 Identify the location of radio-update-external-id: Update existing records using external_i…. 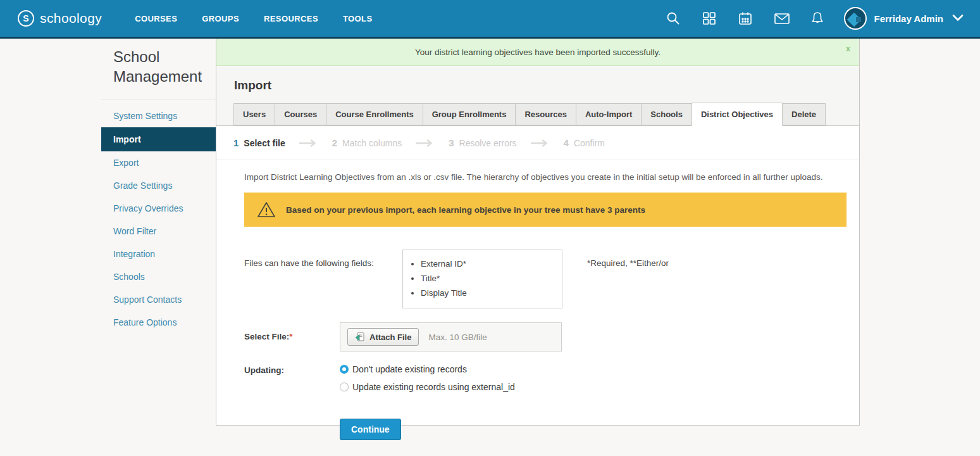
(428, 387).